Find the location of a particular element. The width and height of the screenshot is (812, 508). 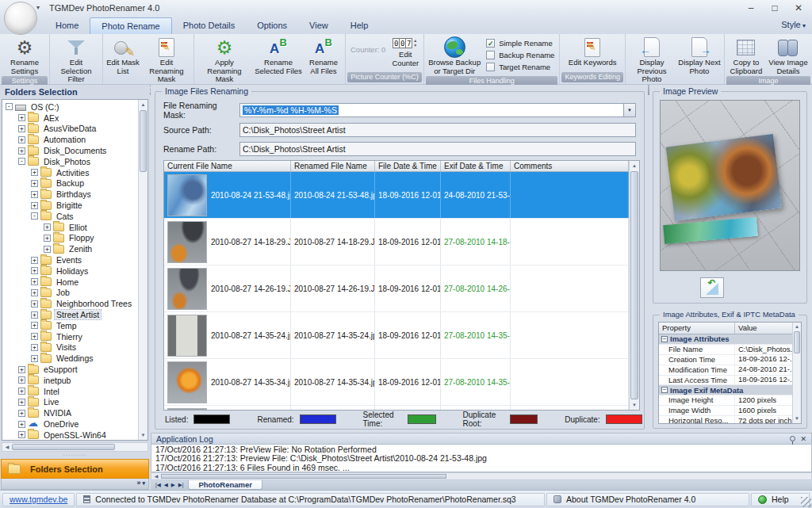

rename-selected-files-button: Rename Selected Files is located at coordinates (278, 55).